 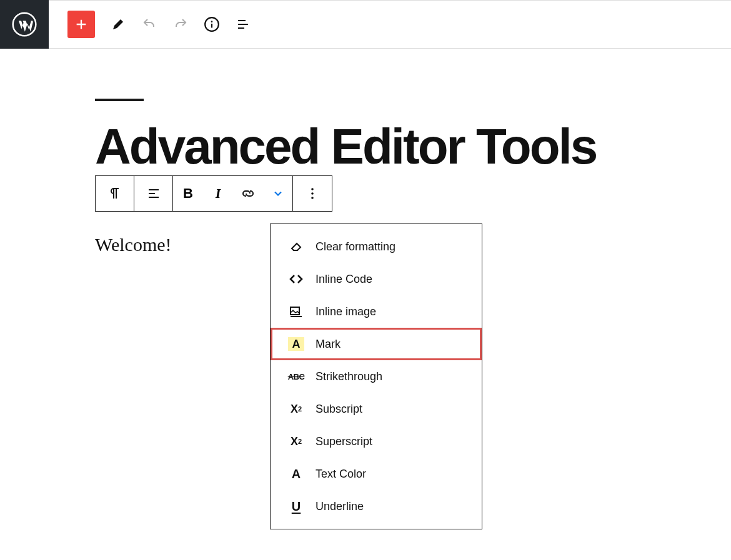 What do you see at coordinates (149, 24) in the screenshot?
I see `undo-icon` at bounding box center [149, 24].